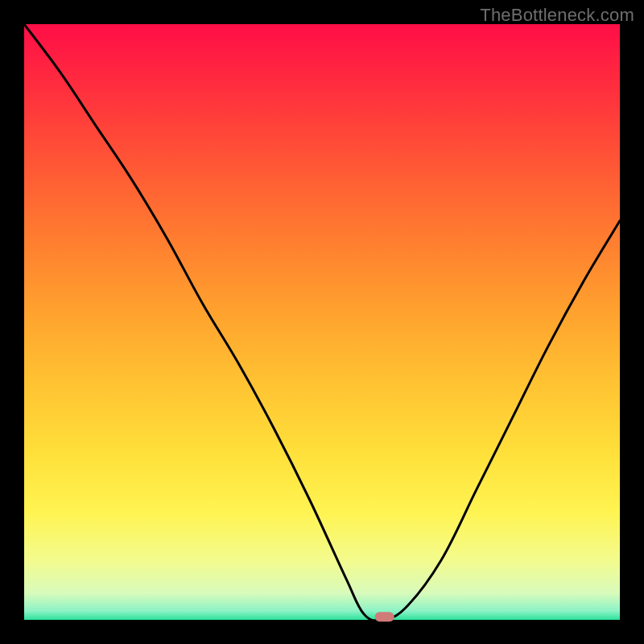  I want to click on attribution-watermark: TheBottleneck.com, so click(557, 15).